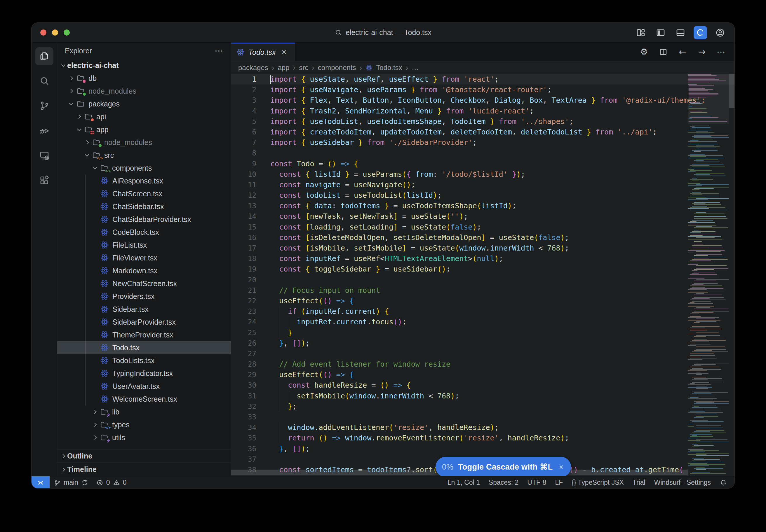 The height and width of the screenshot is (532, 766). I want to click on code-line-23: 23 if (inputRef.current) {, so click(483, 311).